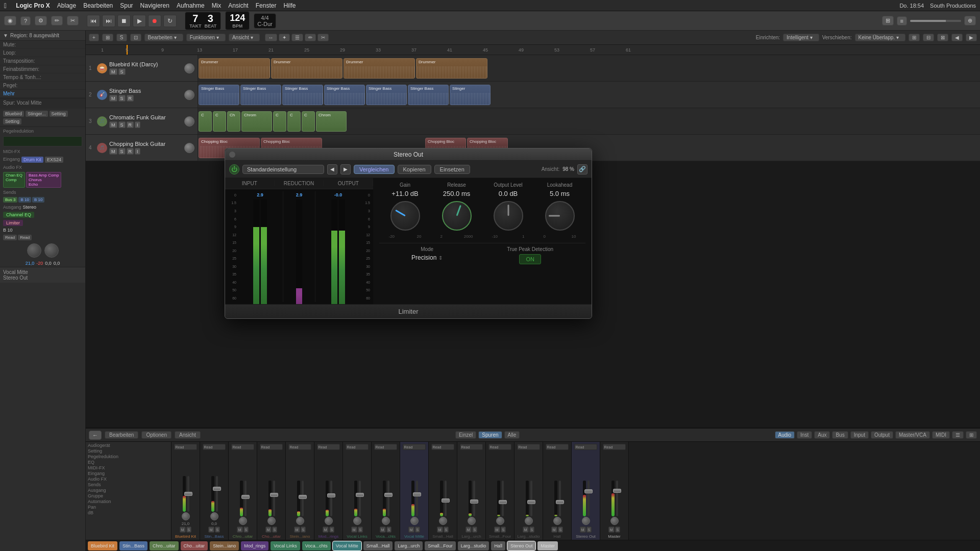  Describe the element at coordinates (913, 435) in the screenshot. I see `master-vca-btn: Master/VCA` at that location.